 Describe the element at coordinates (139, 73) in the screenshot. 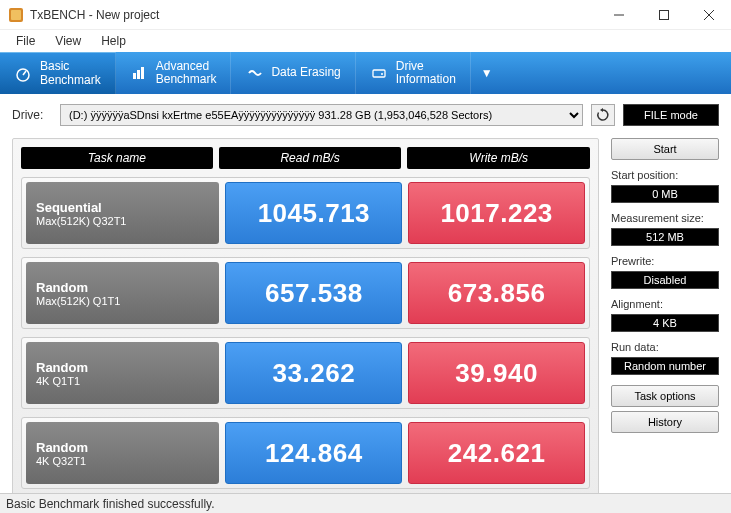

I see `bars-icon` at that location.